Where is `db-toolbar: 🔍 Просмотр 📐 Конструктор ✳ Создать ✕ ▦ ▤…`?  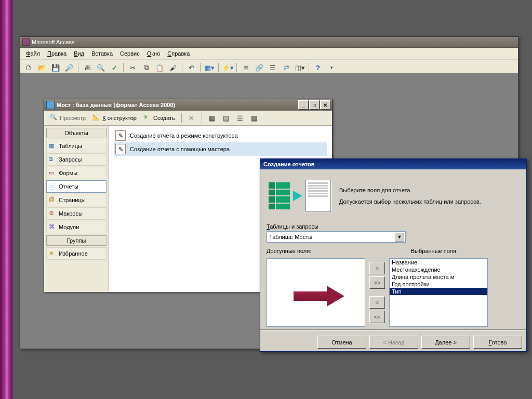
db-toolbar: 🔍 Просмотр 📐 Конструктор ✳ Создать ✕ ▦ ▤… is located at coordinates (188, 118).